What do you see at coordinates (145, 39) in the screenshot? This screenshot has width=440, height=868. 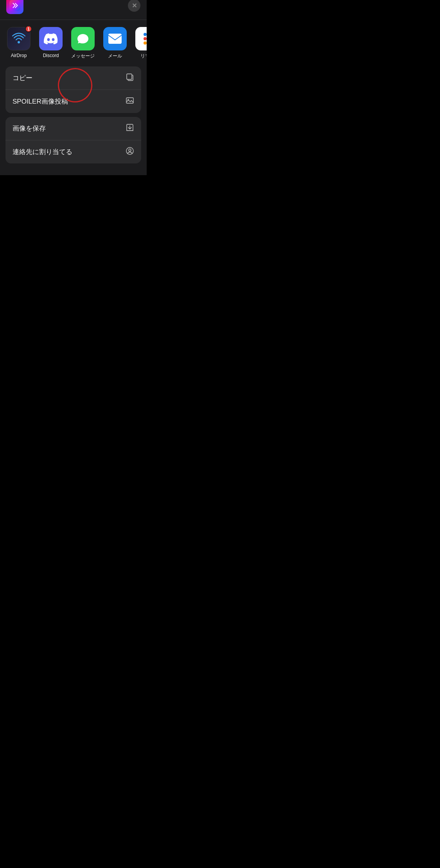 I see `reminder-dots` at bounding box center [145, 39].